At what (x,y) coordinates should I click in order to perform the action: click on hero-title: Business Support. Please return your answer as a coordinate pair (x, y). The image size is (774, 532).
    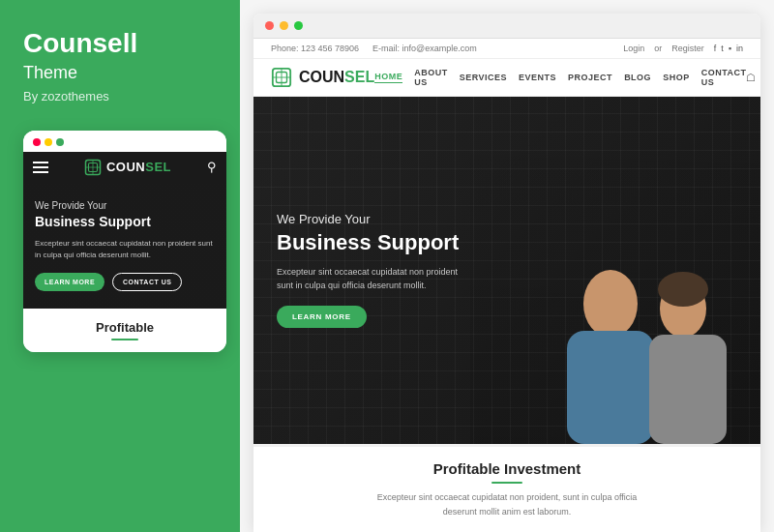
    Looking at the image, I should click on (507, 242).